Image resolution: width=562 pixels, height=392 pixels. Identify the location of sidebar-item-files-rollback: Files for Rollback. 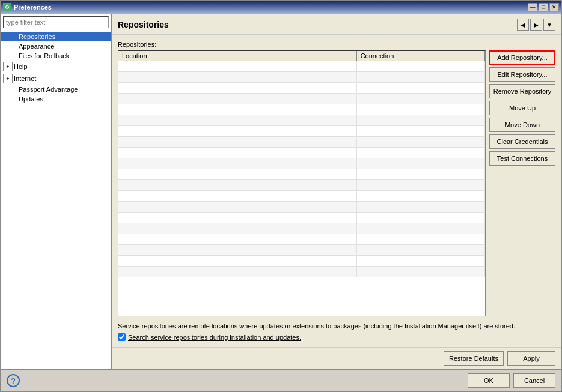
(56, 56).